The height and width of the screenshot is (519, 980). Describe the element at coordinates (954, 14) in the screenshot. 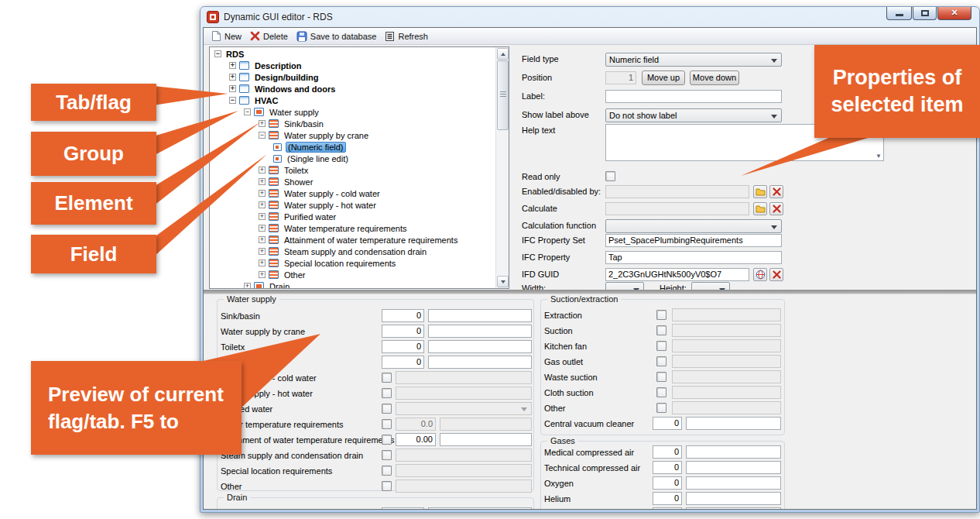

I see `close-button: ✕` at that location.